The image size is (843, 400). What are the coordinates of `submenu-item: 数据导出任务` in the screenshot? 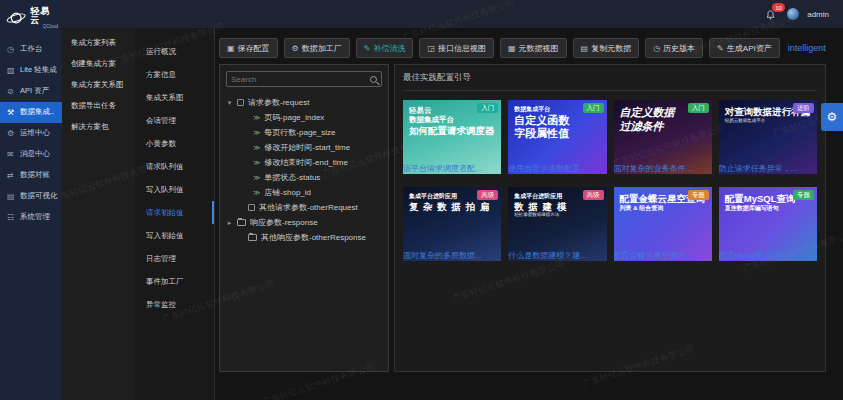 It's located at (98, 106).